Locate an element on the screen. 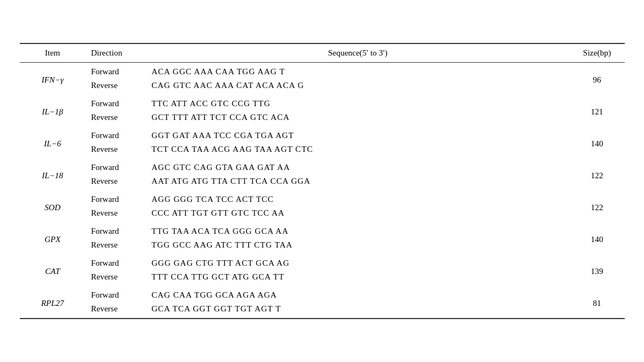 This screenshot has width=644, height=362. table-row: ReverseTCT CCA TAA ACG AAG TAA AGT CTC is located at coordinates (322, 151).